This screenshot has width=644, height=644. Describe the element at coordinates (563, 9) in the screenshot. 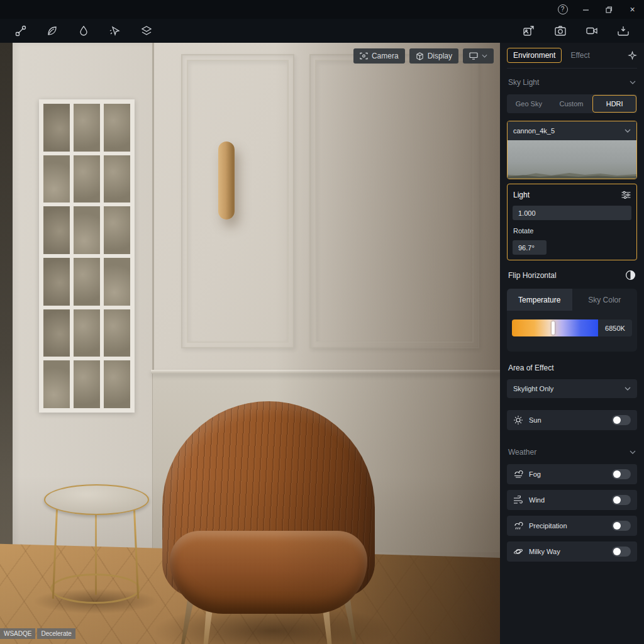

I see `help-icon: ?` at that location.